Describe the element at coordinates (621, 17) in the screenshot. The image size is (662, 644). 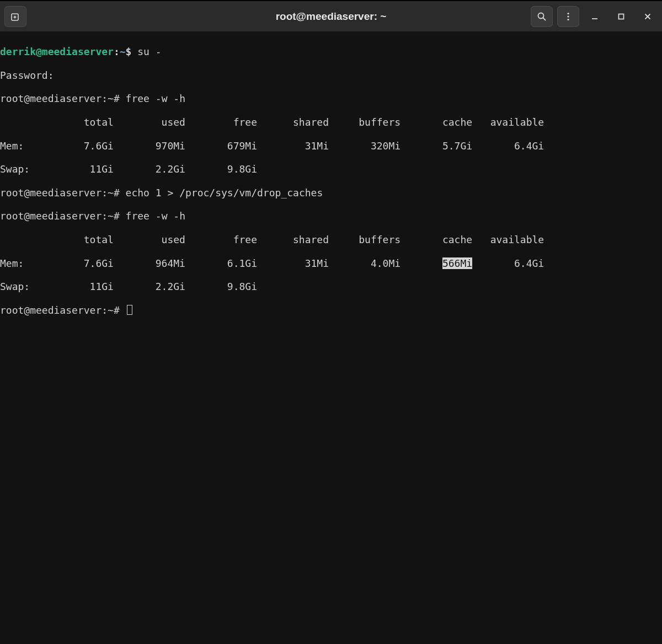
I see `maximize-button` at that location.